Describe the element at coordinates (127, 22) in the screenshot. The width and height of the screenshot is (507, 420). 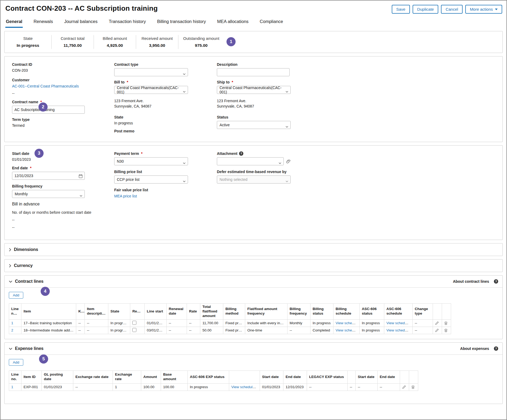
I see `tab-transaction-history: Transaction history` at that location.